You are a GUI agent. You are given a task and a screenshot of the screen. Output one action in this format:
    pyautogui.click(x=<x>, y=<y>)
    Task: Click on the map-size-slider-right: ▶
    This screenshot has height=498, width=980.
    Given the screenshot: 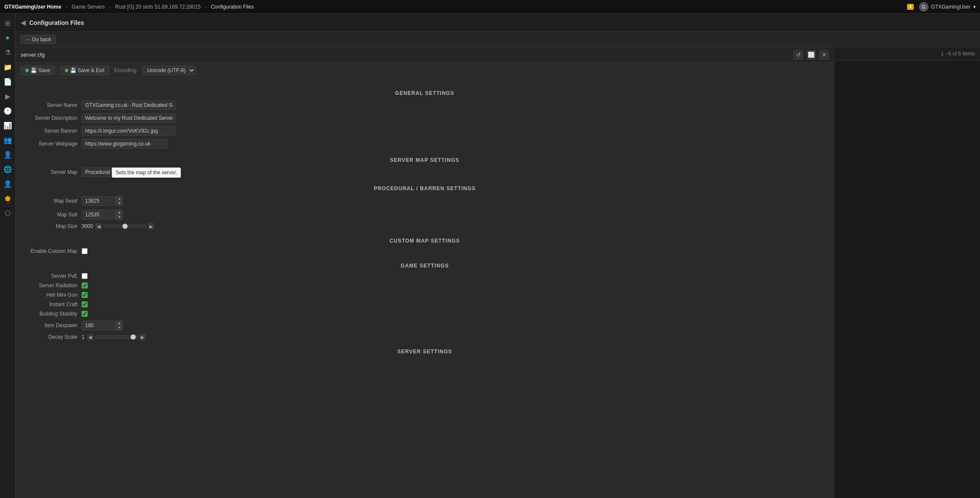 What is the action you would take?
    pyautogui.click(x=151, y=226)
    